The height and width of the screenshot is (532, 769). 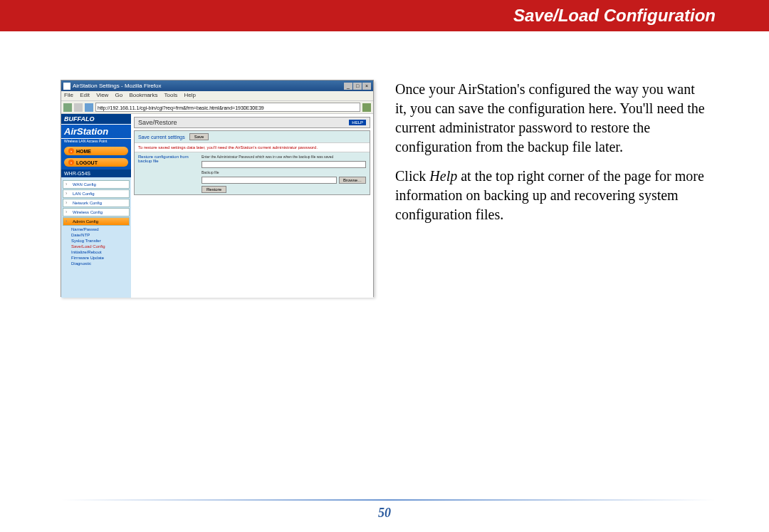 What do you see at coordinates (208, 85) in the screenshot?
I see `window-title: AirStation Settings - Mozilla Firefox` at bounding box center [208, 85].